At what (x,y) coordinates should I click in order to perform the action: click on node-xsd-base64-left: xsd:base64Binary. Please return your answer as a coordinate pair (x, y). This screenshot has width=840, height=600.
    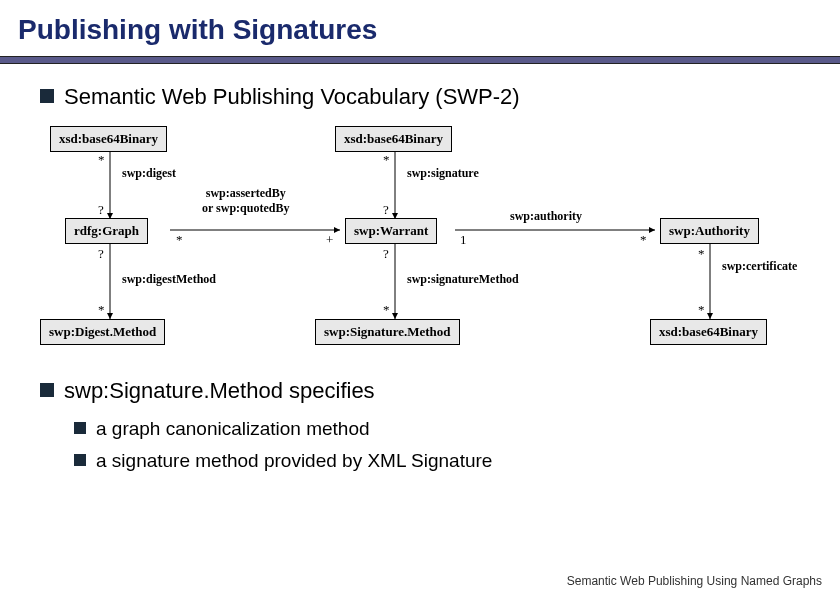
    Looking at the image, I should click on (108, 139).